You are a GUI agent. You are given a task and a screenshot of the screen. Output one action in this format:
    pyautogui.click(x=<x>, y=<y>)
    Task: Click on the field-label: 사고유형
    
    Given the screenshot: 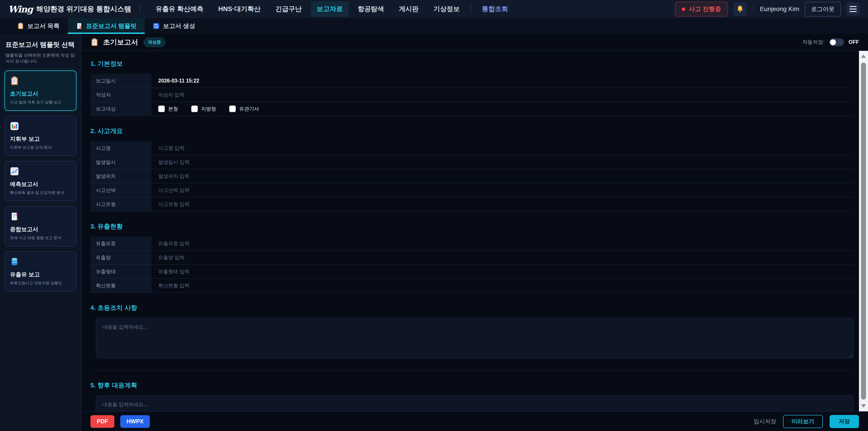 What is the action you would take?
    pyautogui.click(x=121, y=204)
    